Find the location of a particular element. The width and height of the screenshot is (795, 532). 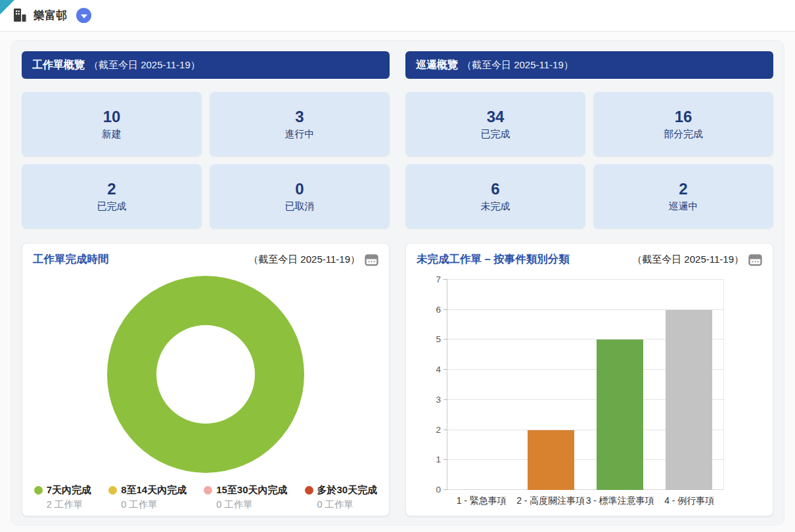

donut-legend-item: 8至14天內完成0 工作單 is located at coordinates (147, 498).